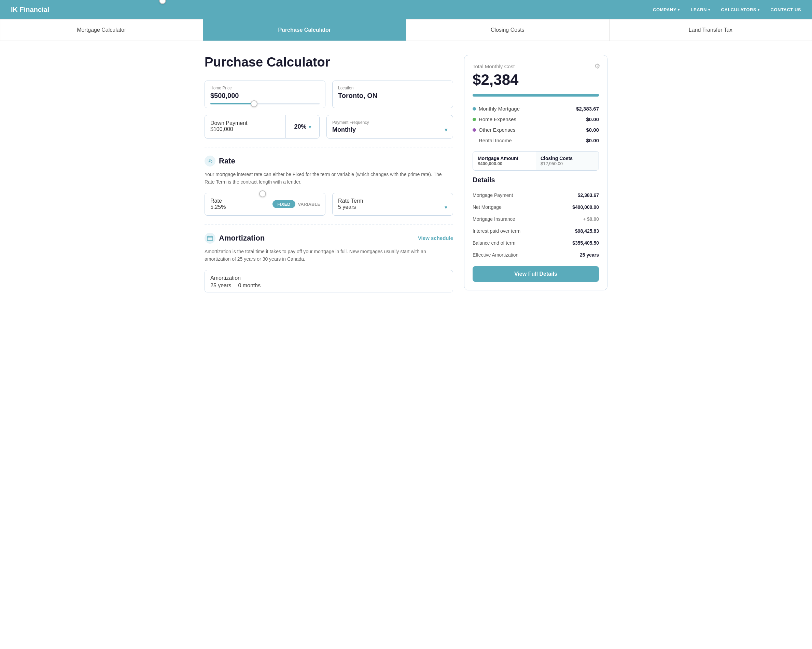 The image size is (812, 649). I want to click on rate-term-row: Rate 5.25% FIXED VARIABLE Rate Term 5 ye…, so click(329, 204).